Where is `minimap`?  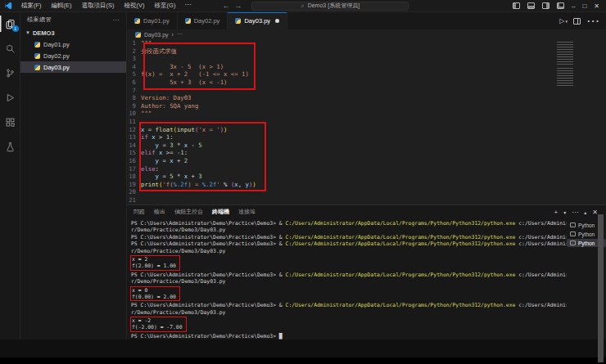 minimap is located at coordinates (565, 64).